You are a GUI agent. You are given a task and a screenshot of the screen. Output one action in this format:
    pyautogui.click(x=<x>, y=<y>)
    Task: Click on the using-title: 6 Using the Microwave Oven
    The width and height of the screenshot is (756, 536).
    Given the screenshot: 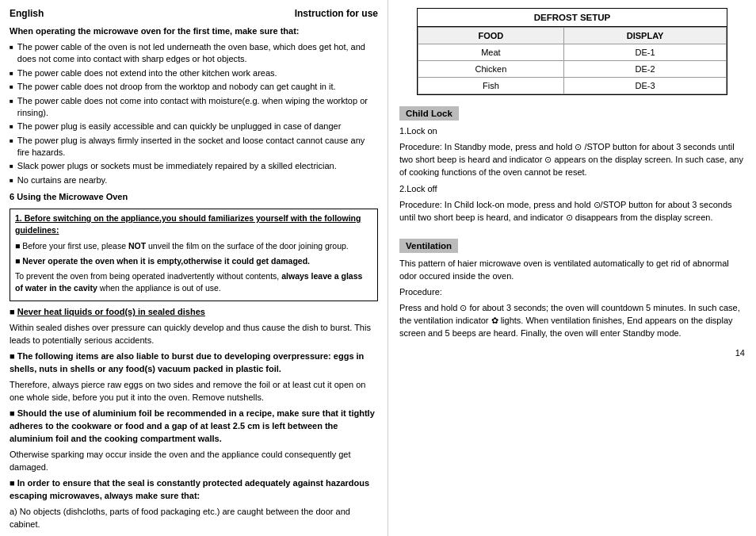 What is the action you would take?
    pyautogui.click(x=193, y=197)
    